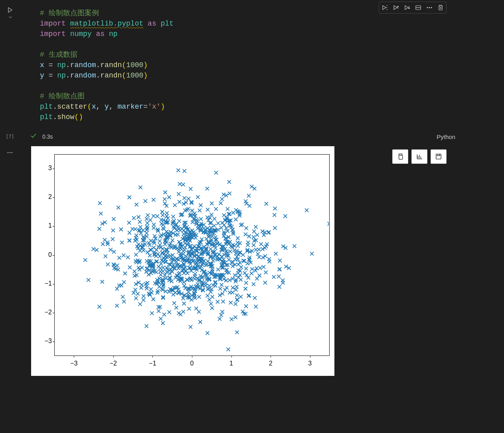 The image size is (504, 433). I want to click on output-options-button, so click(10, 151).